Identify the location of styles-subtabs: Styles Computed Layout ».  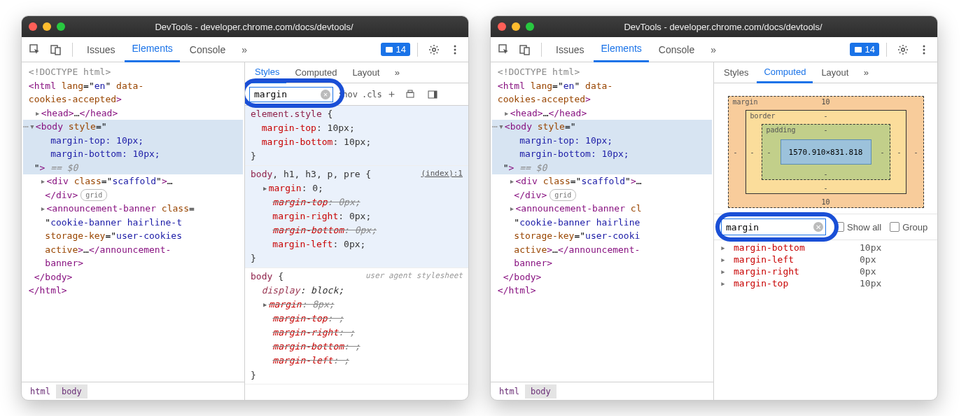
(357, 73).